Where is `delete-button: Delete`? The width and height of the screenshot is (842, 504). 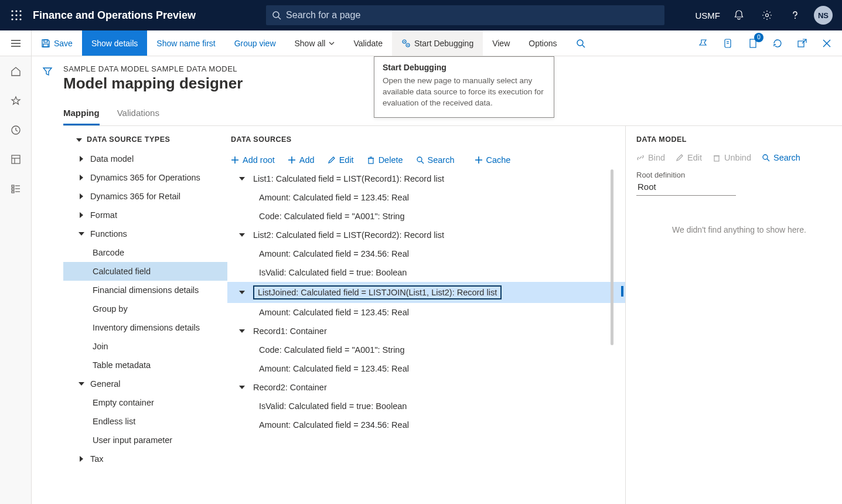 delete-button: Delete is located at coordinates (385, 160).